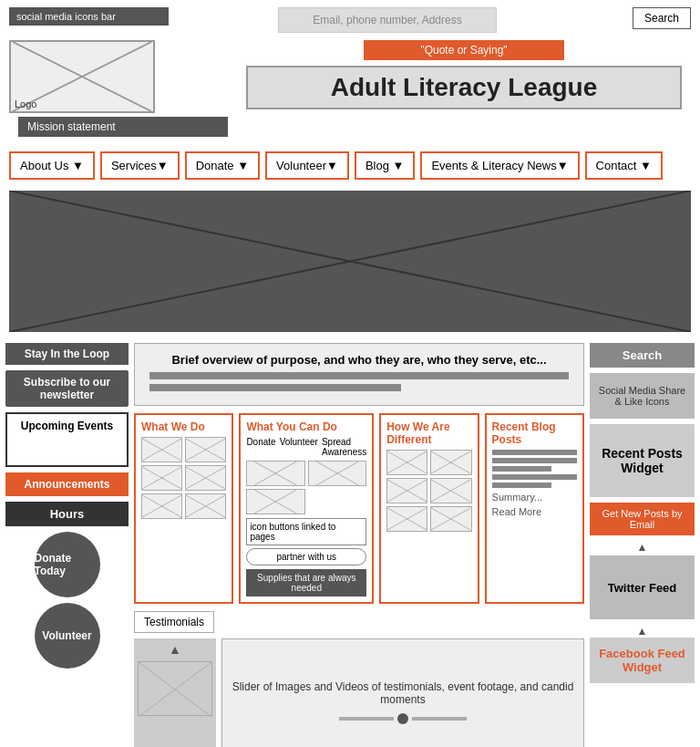 This screenshot has height=747, width=700. What do you see at coordinates (67, 636) in the screenshot?
I see `volunteer-circle-button: Volunteer` at bounding box center [67, 636].